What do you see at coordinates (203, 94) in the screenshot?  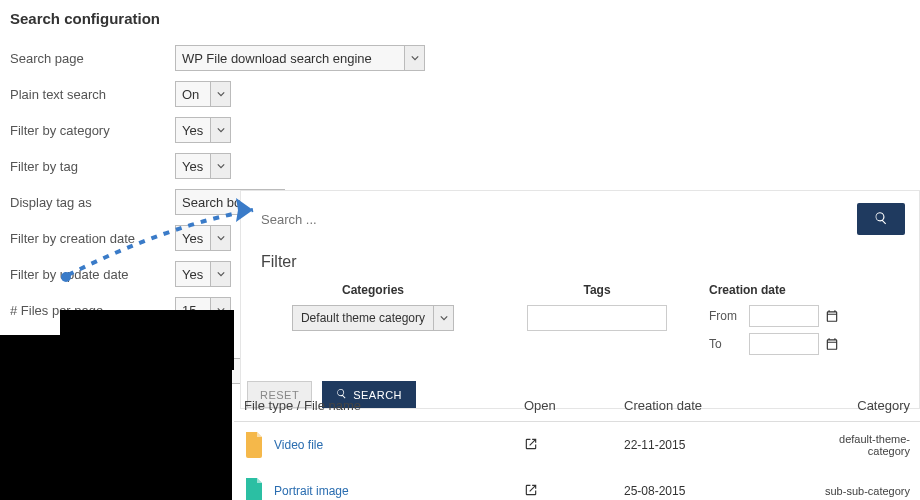 I see `select-plain-text: On` at bounding box center [203, 94].